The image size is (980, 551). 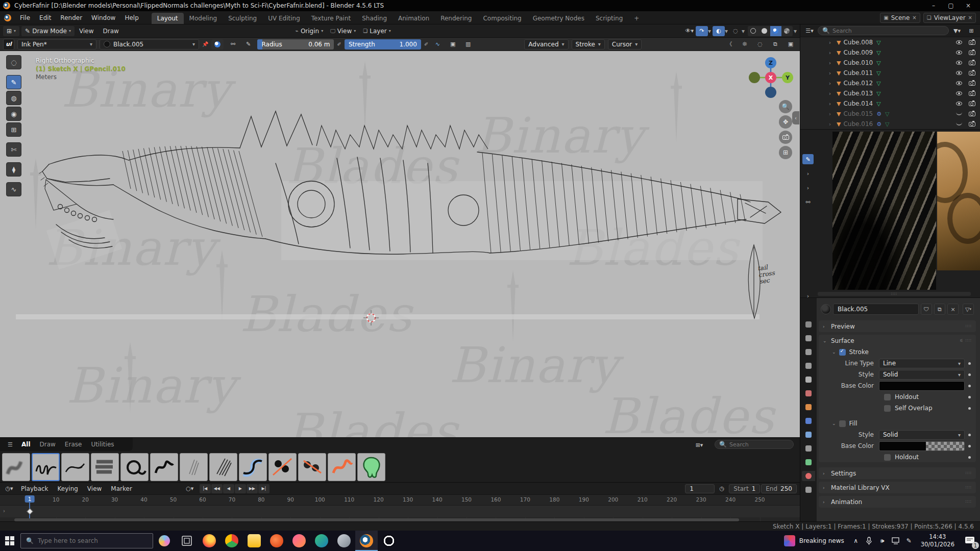 I want to click on tab-physics, so click(x=808, y=435).